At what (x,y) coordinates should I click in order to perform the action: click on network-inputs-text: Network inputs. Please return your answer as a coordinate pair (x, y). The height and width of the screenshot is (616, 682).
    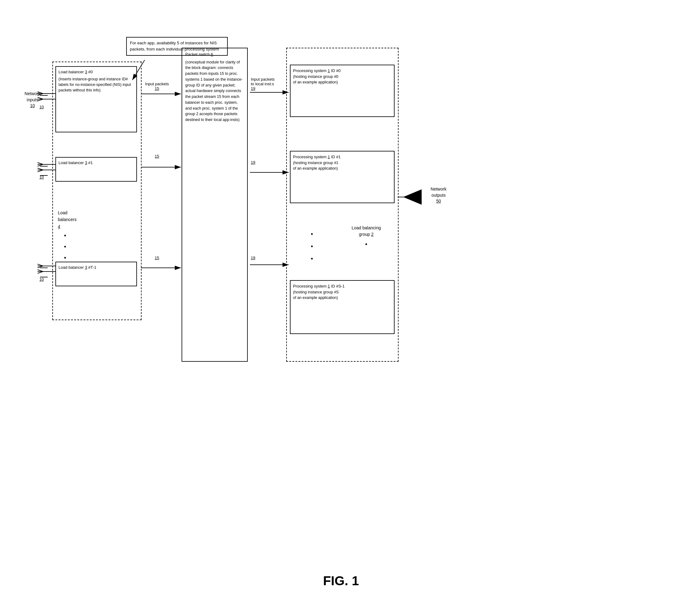
    Looking at the image, I should click on (32, 97).